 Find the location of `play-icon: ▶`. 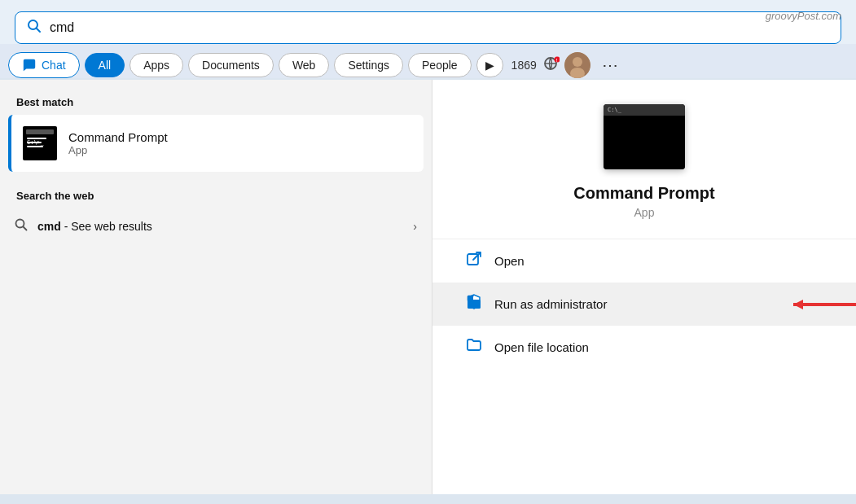

play-icon: ▶ is located at coordinates (490, 65).